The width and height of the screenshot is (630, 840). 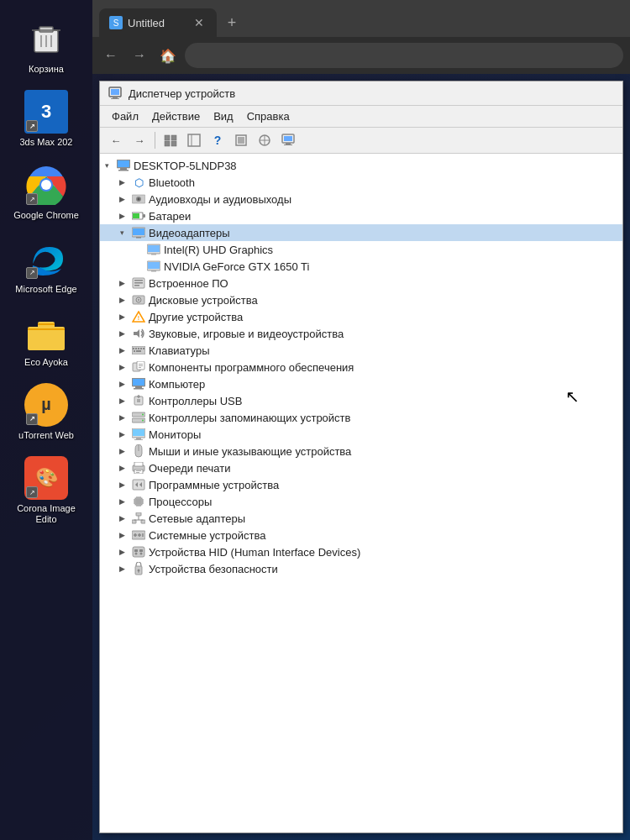 I want to click on nav-forward-button: →, so click(x=139, y=55).